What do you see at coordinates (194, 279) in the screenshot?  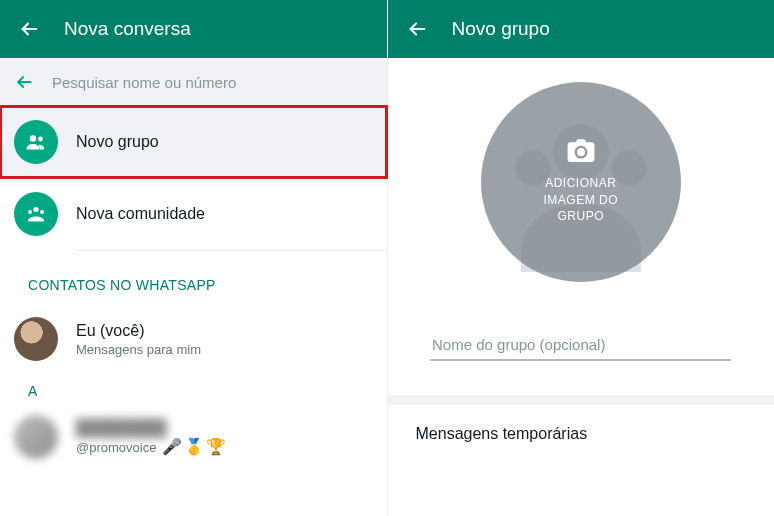 I see `contacts-section-header: CONTATOS NO WHATSAPP` at bounding box center [194, 279].